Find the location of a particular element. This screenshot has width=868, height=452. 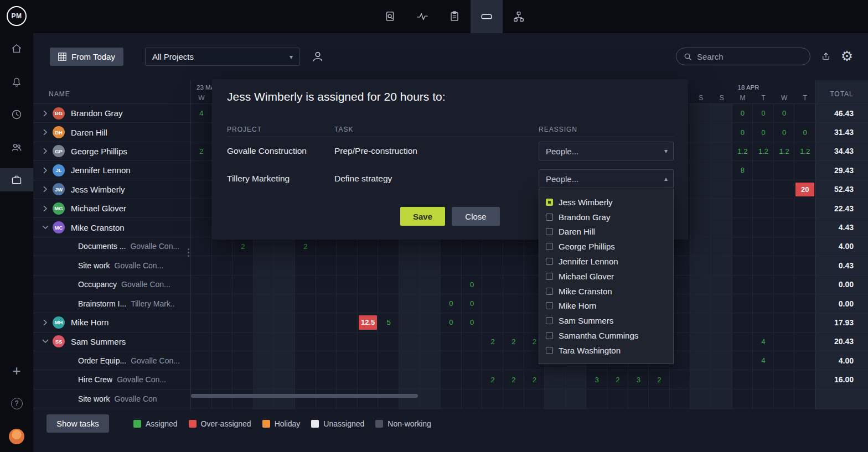

people-option: Brandon Gray is located at coordinates (606, 217).